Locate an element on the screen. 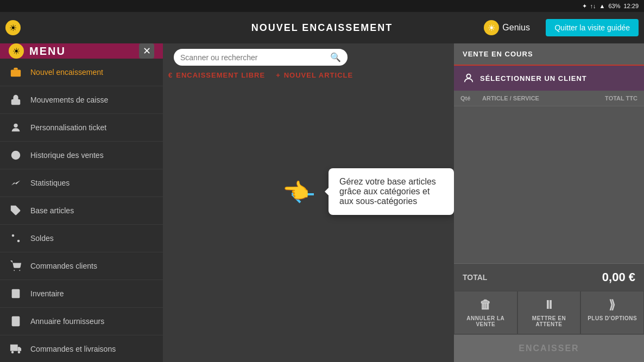 This screenshot has width=644, height=362. battery-level: 63% is located at coordinates (614, 6).